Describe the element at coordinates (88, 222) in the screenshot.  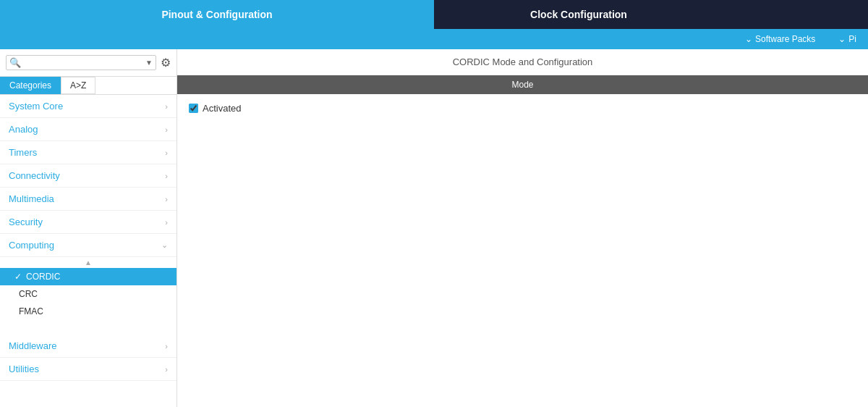
I see `sidebar-item-security: Security ›` at that location.